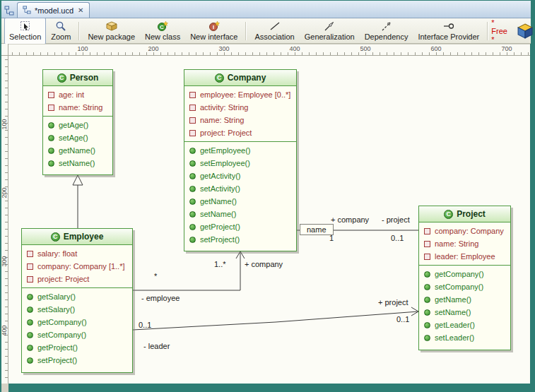 Image resolution: width=535 pixels, height=392 pixels. I want to click on toolbar-button-label: New interface, so click(213, 37).